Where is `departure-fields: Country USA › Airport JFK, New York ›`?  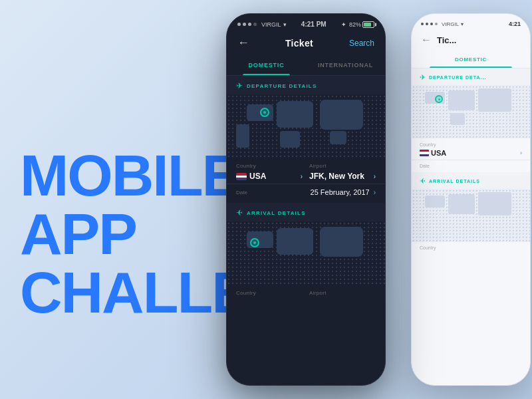
departure-fields: Country USA › Airport JFK, New York › is located at coordinates (306, 170).